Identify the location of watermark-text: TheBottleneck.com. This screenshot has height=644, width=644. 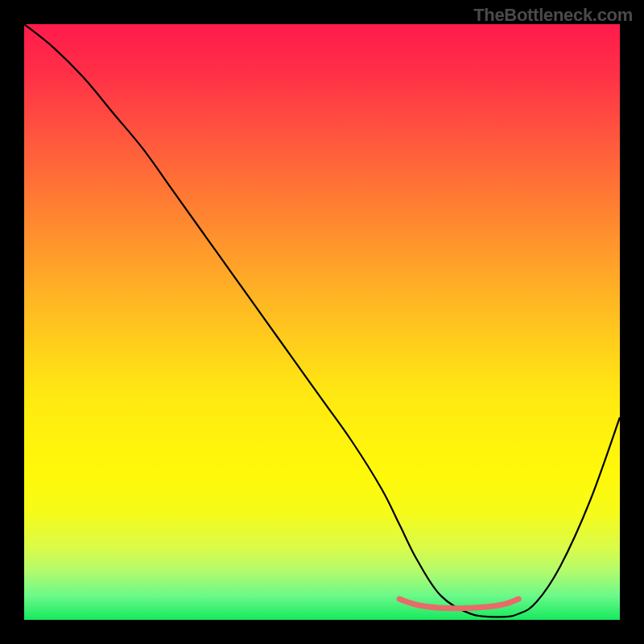
(553, 15).